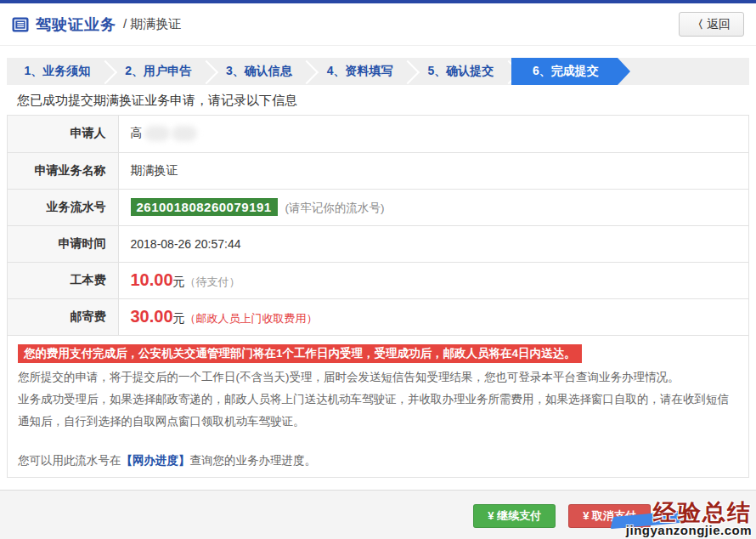 The height and width of the screenshot is (539, 756). What do you see at coordinates (204, 207) in the screenshot?
I see `serial-number-badge: 261001808260079191` at bounding box center [204, 207].